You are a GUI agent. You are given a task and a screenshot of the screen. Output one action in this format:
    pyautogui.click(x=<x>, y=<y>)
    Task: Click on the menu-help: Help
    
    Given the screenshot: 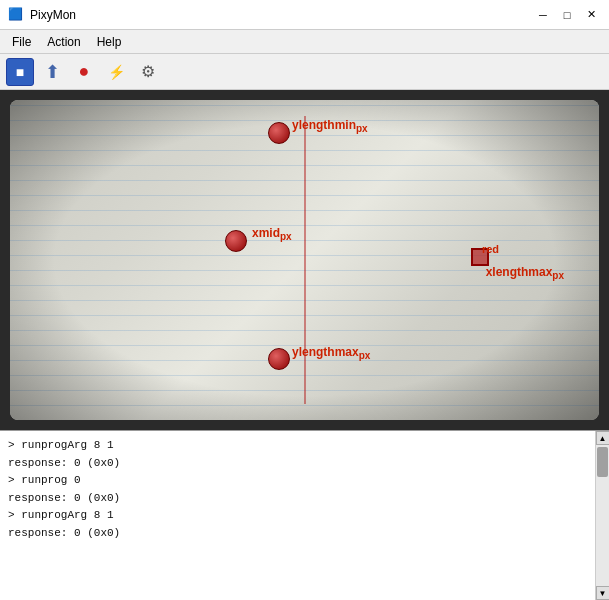 What is the action you would take?
    pyautogui.click(x=110, y=42)
    